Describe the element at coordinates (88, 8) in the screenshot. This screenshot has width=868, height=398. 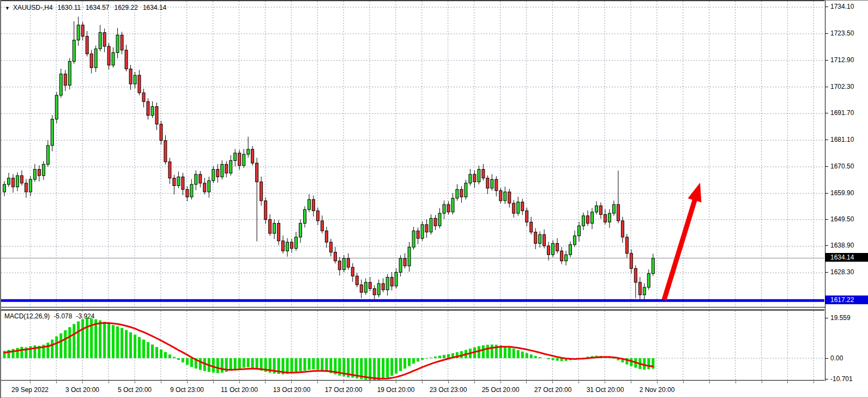
I see `chart-header: ▼XAUUSD-,H41630.111634.571629.221634.14` at that location.